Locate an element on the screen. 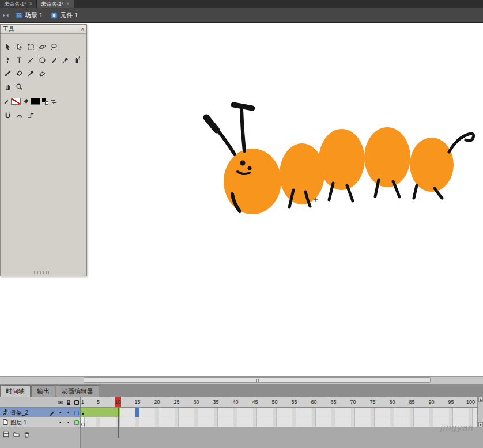 The width and height of the screenshot is (483, 448). empty-keyframe-circle is located at coordinates (83, 424).